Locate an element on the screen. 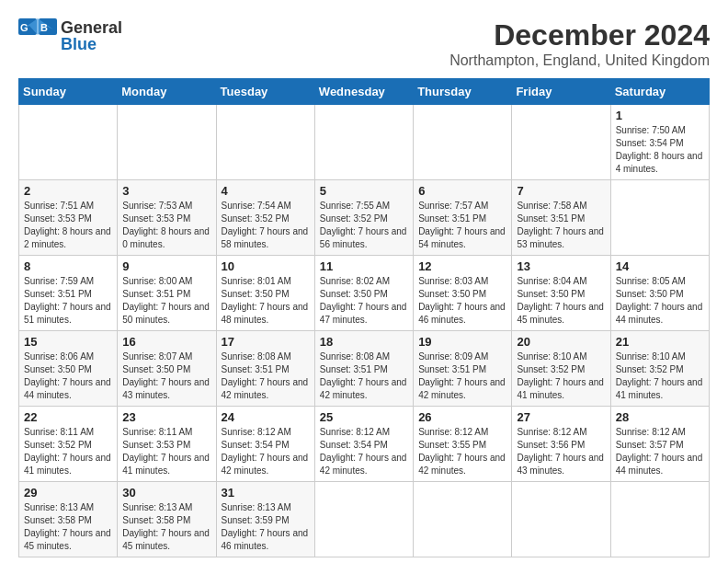  page-header: G B General Blue December 2024 Northampt… is located at coordinates (364, 44).